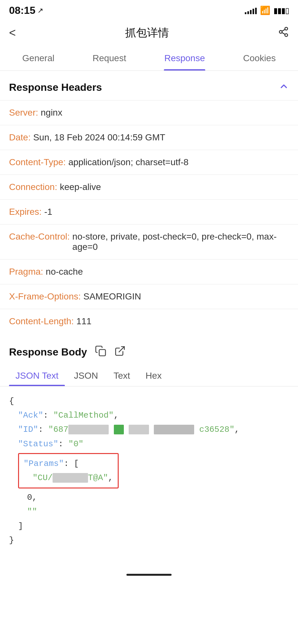  Describe the element at coordinates (149, 575) in the screenshot. I see `home-indicator` at that location.